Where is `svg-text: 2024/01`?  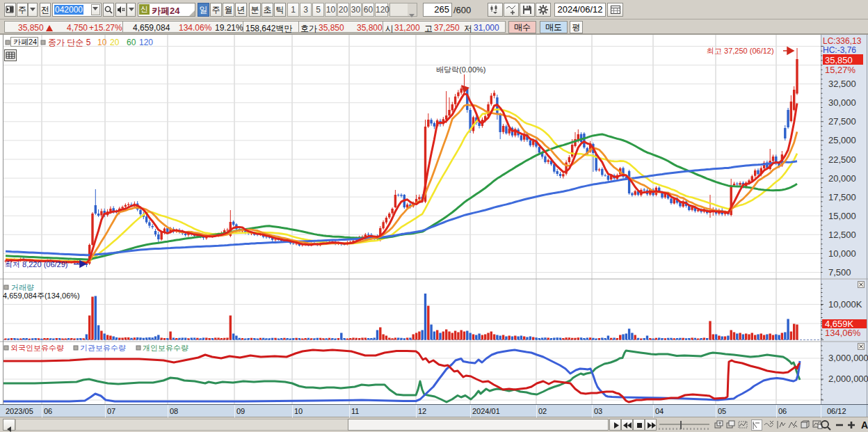 svg-text: 2024/01 is located at coordinates (486, 411).